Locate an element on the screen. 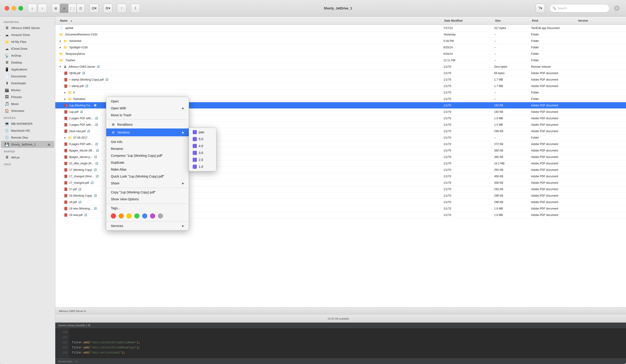  table-row: 📁 .DocumentRevisions-V100 Yesterday -- F… is located at coordinates (341, 34).